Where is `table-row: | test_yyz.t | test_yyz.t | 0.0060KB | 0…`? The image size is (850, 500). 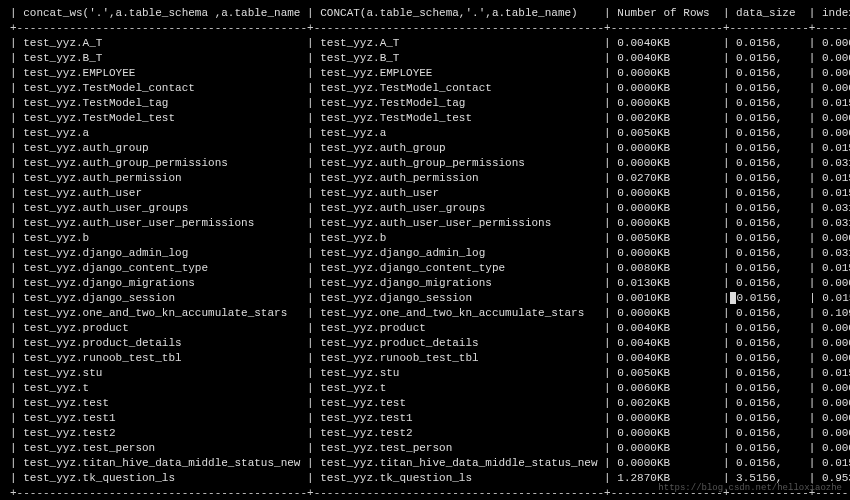
table-row: | test_yyz.t | test_yyz.t | 0.0060KB | 0… is located at coordinates (425, 388).